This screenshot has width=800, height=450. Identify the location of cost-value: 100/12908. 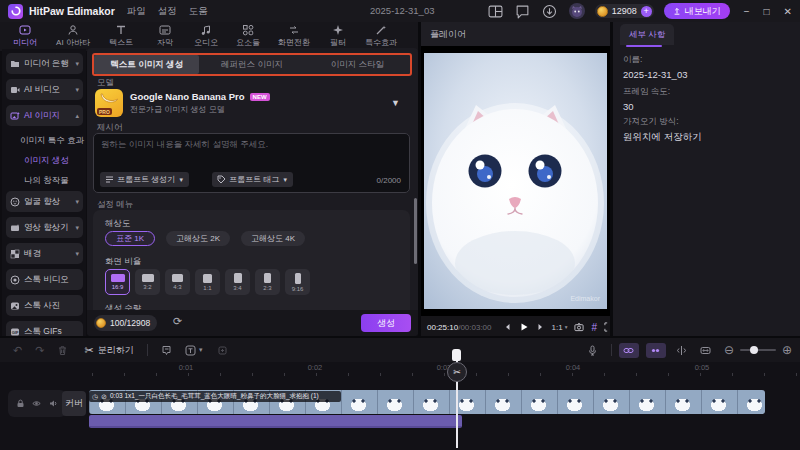
(130, 323).